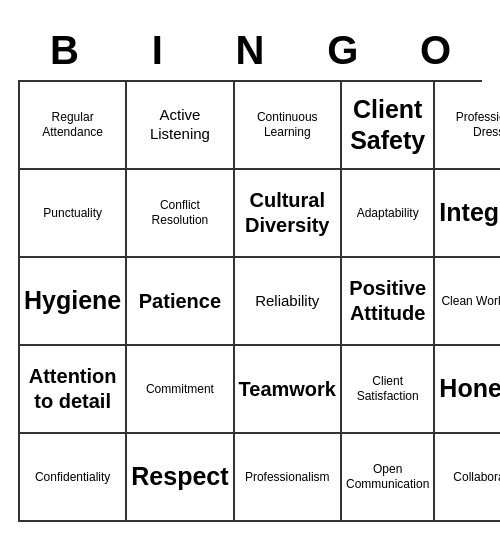 Image resolution: width=500 pixels, height=544 pixels. I want to click on cell-text-14: Clean Workspace, so click(470, 302).